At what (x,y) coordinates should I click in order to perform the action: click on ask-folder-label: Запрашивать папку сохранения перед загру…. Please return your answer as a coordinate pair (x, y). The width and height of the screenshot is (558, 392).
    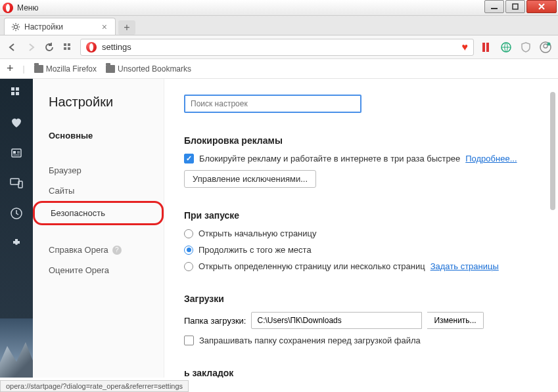
    Looking at the image, I should click on (310, 340).